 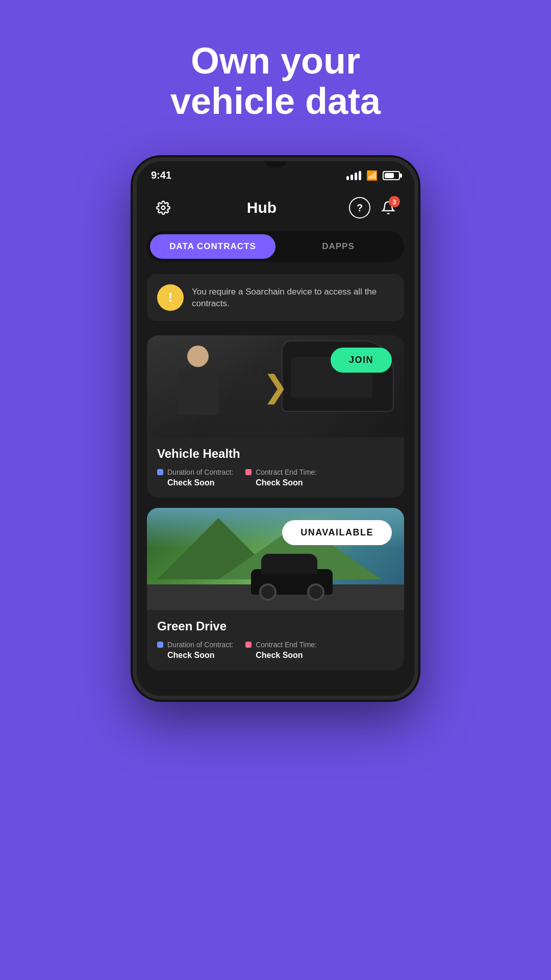 I want to click on battery-icon, so click(x=391, y=176).